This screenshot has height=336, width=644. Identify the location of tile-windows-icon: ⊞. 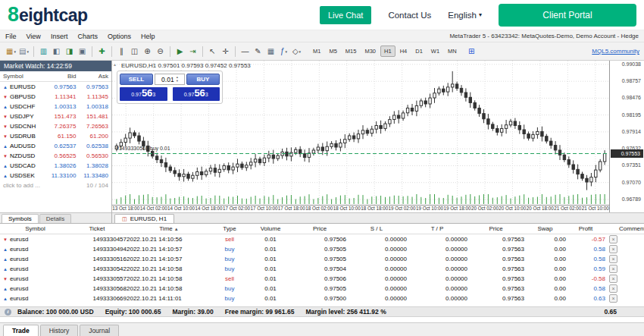
(471, 52).